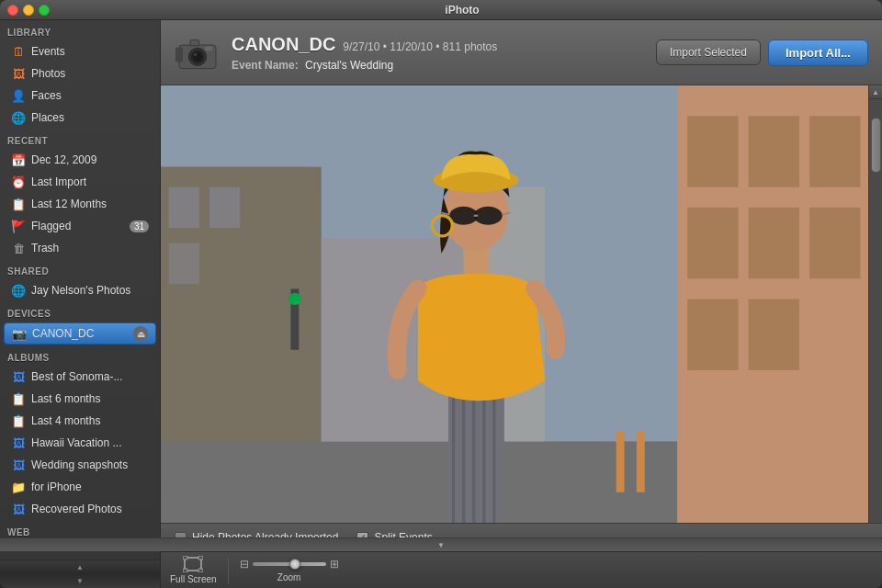 The height and width of the screenshot is (588, 882). What do you see at coordinates (80, 421) in the screenshot?
I see `sidebar-item-last4months: 📋 Last 4 months` at bounding box center [80, 421].